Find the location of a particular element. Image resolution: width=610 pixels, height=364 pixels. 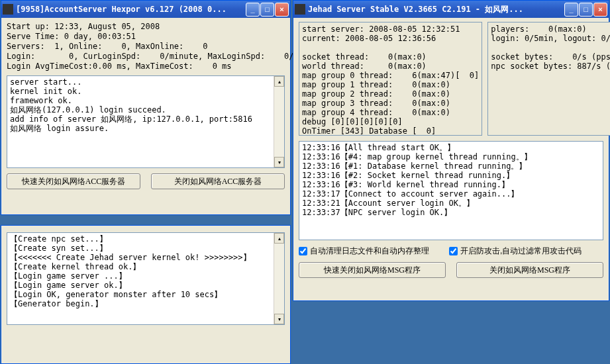

log-text: 【Create npc set...】 【Create syn set...】 … is located at coordinates (140, 279).